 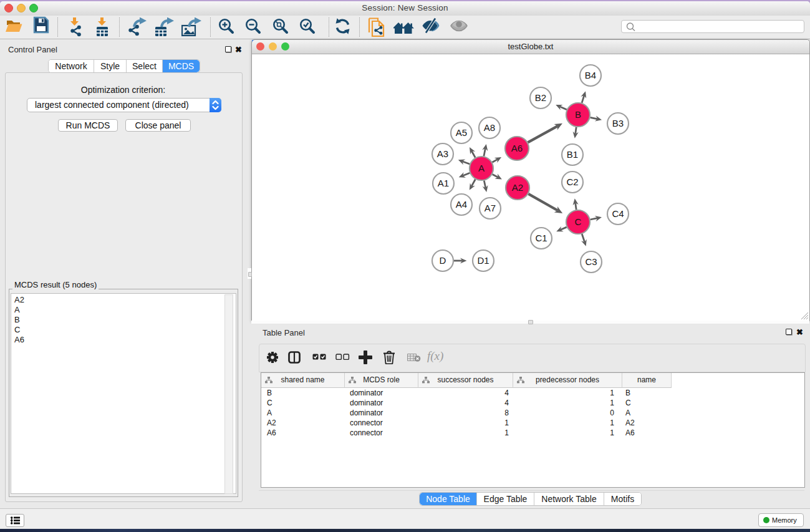 I want to click on svg-text: B, so click(x=578, y=115).